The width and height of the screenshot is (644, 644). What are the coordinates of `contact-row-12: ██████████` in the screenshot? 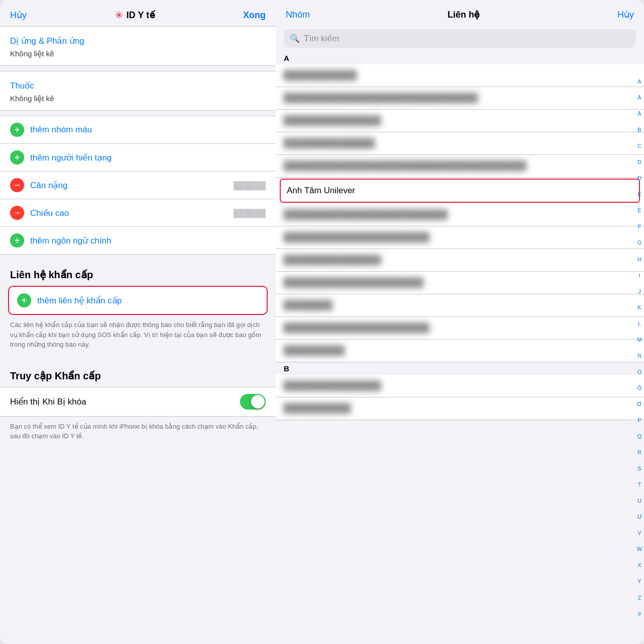 It's located at (460, 351).